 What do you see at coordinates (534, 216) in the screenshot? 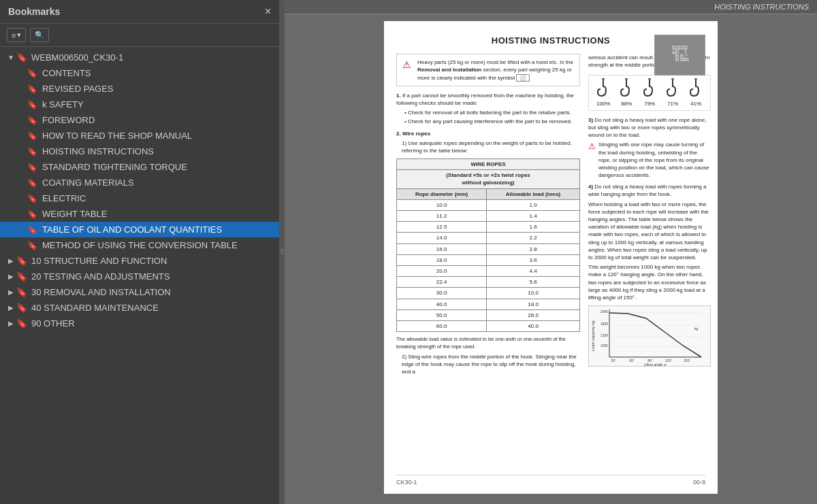
I see `table-cell: 1.4` at bounding box center [534, 216].